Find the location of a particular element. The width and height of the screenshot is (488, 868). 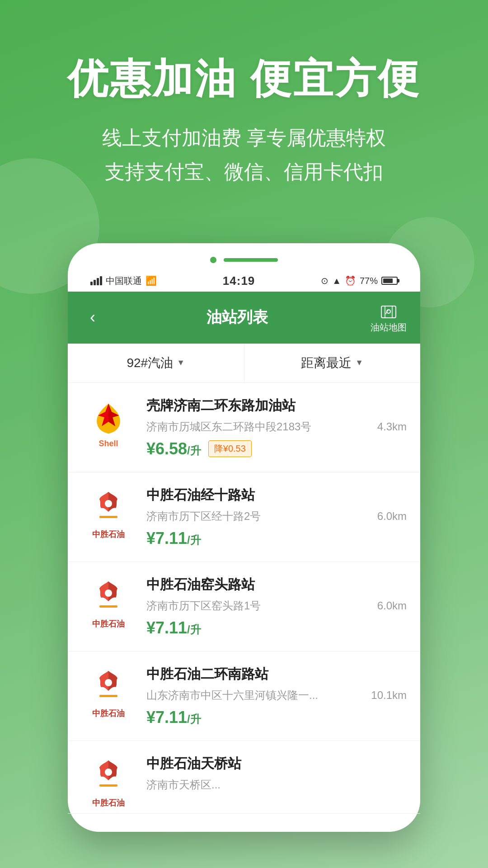

address-row: 济南市历下区窑头路1号 6.0km is located at coordinates (277, 606).